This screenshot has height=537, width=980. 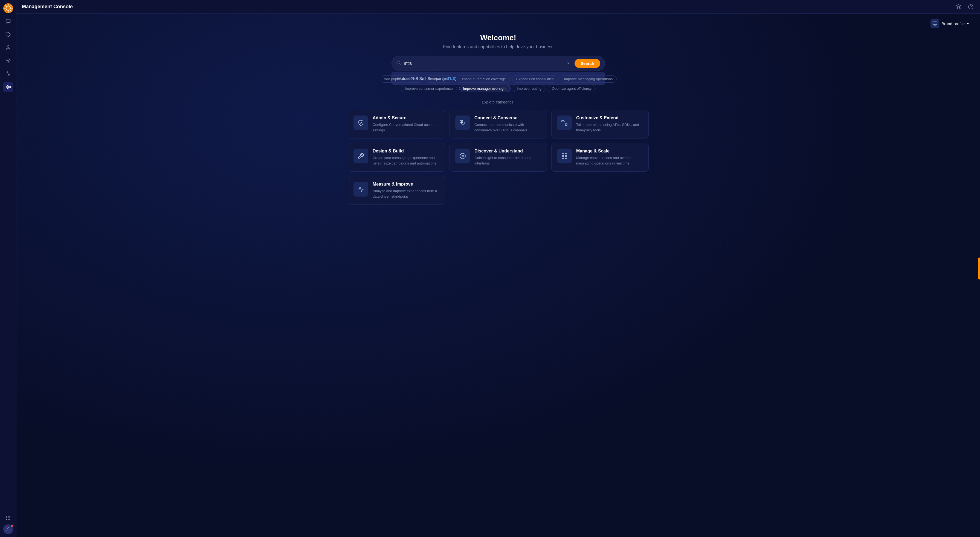 I want to click on category-description: Tailor operations using APIs, SDKs, and …, so click(x=609, y=127).